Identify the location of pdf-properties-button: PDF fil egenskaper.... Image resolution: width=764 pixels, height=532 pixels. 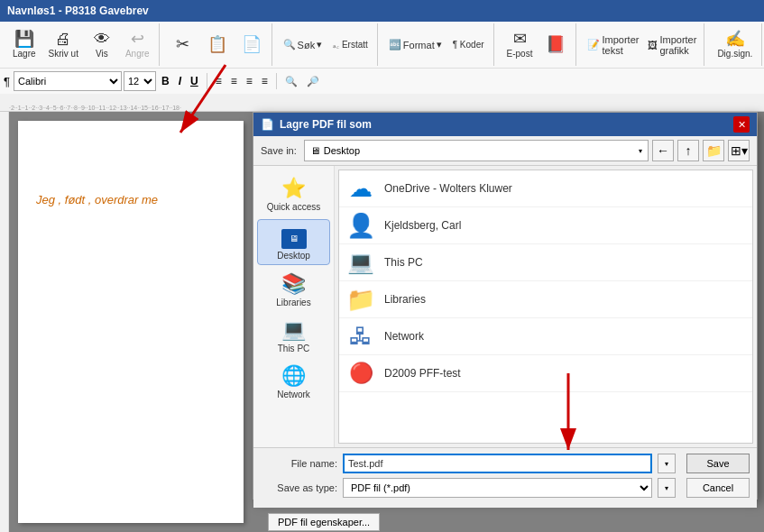
(324, 522).